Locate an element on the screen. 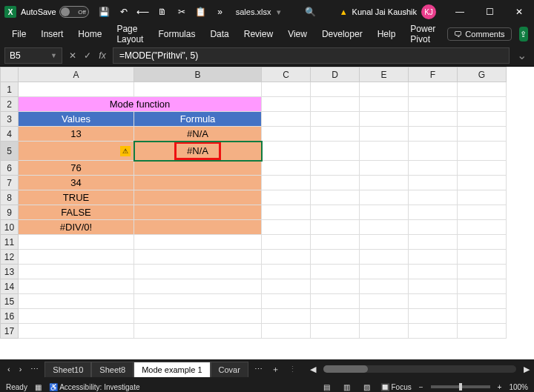 The width and height of the screenshot is (534, 392). cell-F1 is located at coordinates (433, 90).